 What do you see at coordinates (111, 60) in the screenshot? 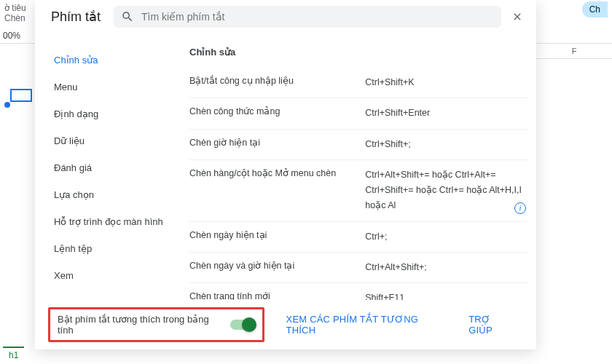
I see `sidebar-item: Chỉnh sửa` at bounding box center [111, 60].